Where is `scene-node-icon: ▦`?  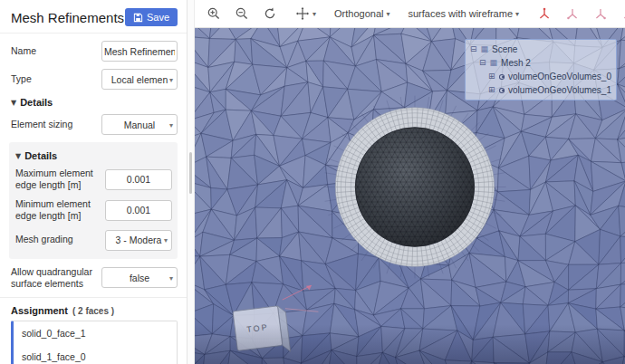 scene-node-icon: ▦ is located at coordinates (486, 49).